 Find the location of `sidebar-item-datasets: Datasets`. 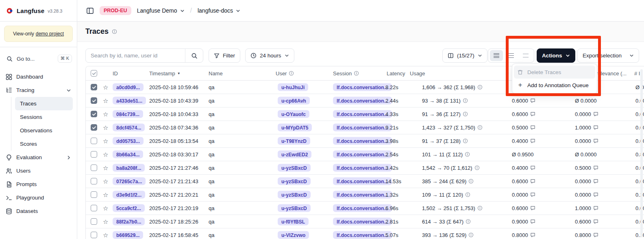

sidebar-item-datasets: Datasets is located at coordinates (38, 211).